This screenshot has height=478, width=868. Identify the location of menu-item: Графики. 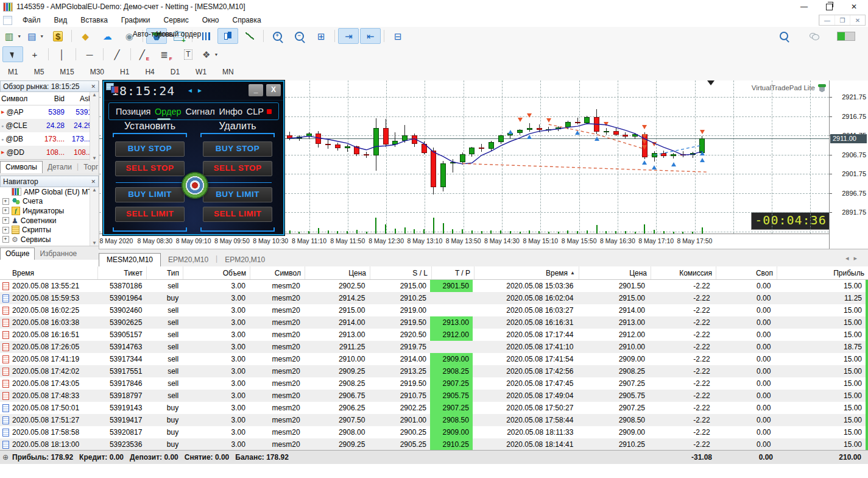
(136, 20).